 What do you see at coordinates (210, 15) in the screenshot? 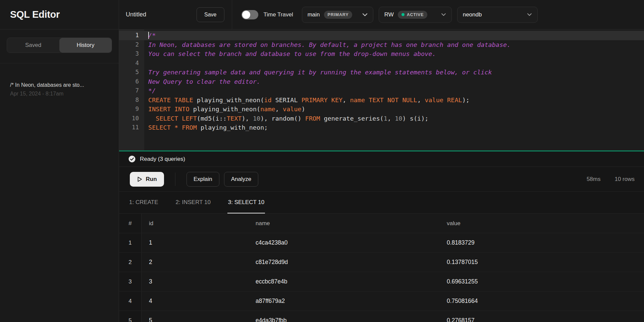
I see `save-button: Save` at bounding box center [210, 15].